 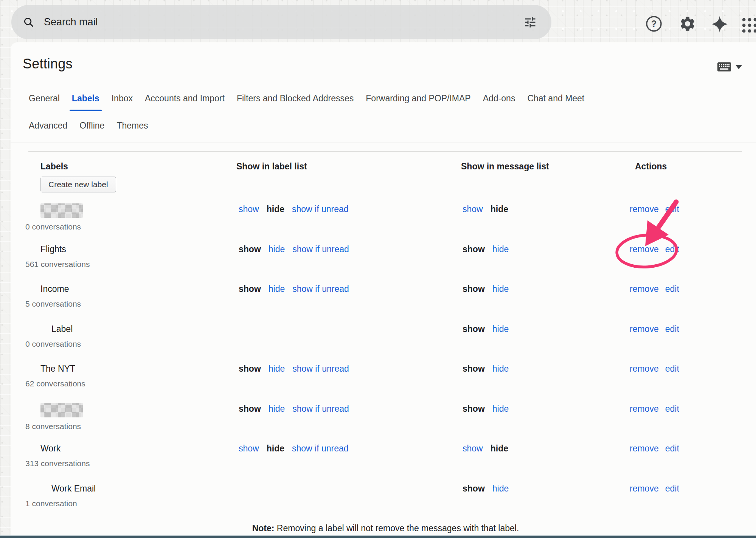 What do you see at coordinates (689, 166) in the screenshot?
I see `column-header-actions: Actions` at bounding box center [689, 166].